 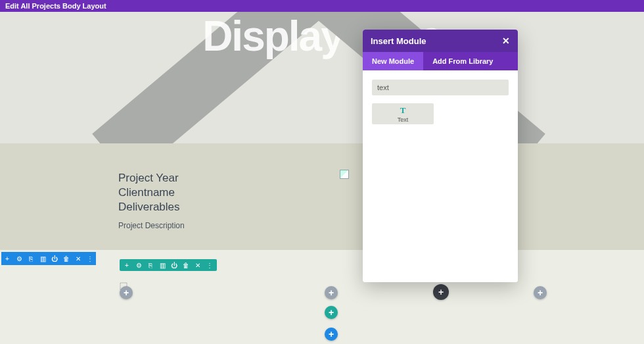 I want to click on modal-close-button: ✕, so click(x=506, y=41).